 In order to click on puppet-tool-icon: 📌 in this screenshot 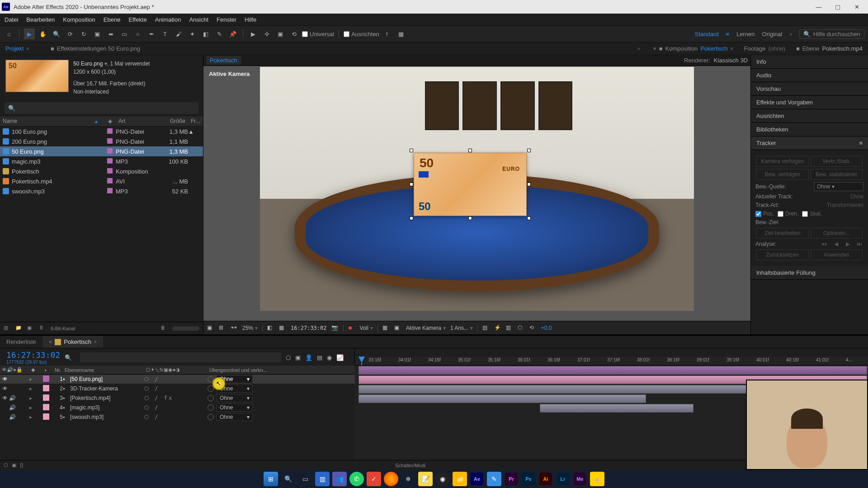, I will do `click(233, 34)`.